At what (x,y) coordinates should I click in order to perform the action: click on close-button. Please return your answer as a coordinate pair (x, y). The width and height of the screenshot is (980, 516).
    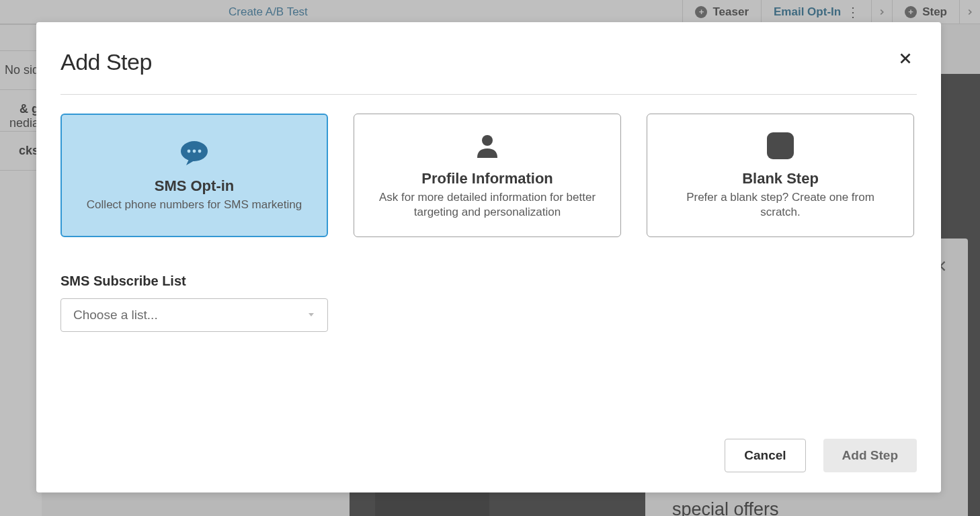
    Looking at the image, I should click on (905, 60).